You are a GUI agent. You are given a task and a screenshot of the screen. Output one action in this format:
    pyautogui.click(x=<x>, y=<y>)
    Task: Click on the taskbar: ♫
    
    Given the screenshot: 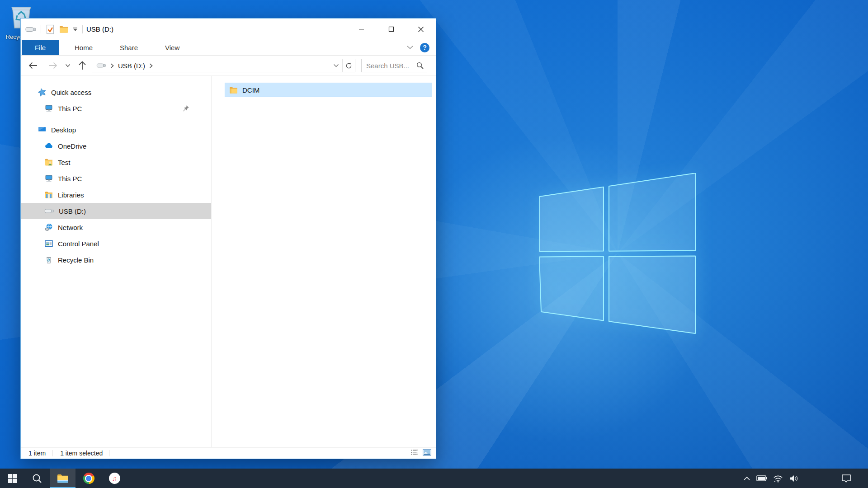 What is the action you would take?
    pyautogui.click(x=434, y=478)
    